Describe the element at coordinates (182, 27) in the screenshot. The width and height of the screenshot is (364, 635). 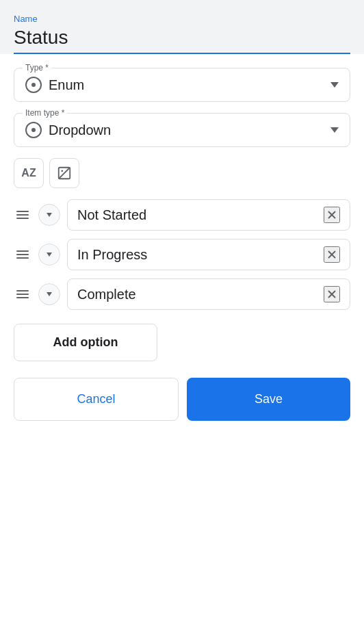
I see `name-section: Name` at that location.